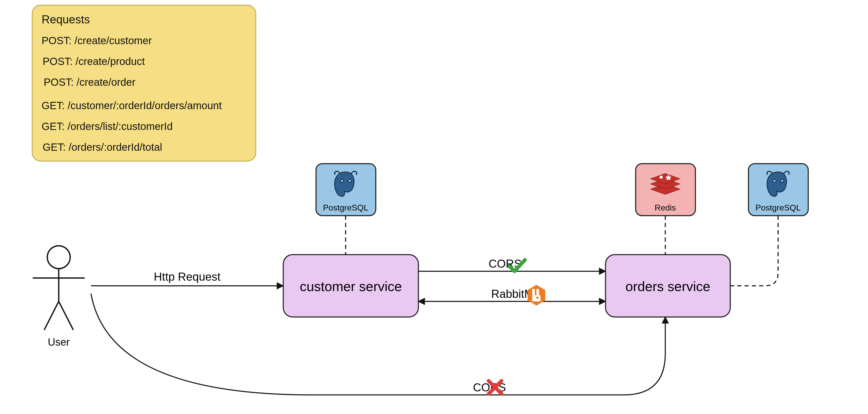 The image size is (868, 414). Describe the element at coordinates (144, 83) in the screenshot. I see `requests-note: Requests POST: /create/customer POST: /c…` at that location.